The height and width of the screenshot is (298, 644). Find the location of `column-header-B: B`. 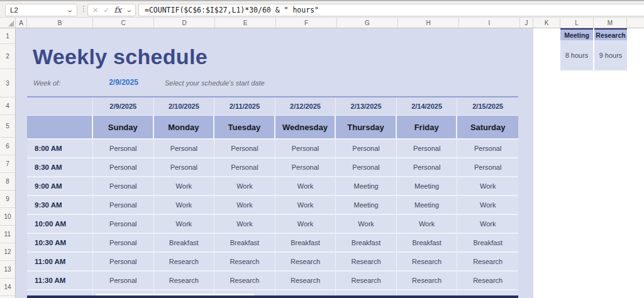

column-header-B: B is located at coordinates (60, 23).